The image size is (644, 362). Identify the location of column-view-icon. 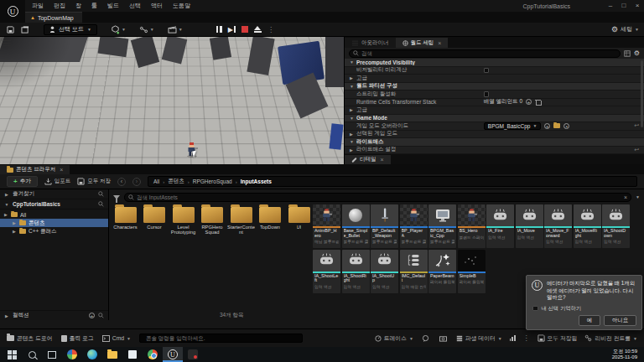
(627, 54).